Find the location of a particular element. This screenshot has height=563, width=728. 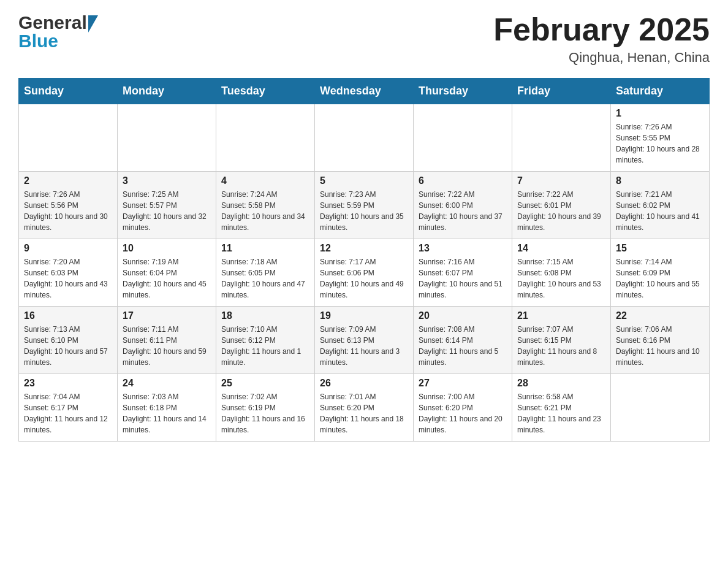

page-header: General Blue February 2025 Qinghua, Hena… is located at coordinates (364, 39).